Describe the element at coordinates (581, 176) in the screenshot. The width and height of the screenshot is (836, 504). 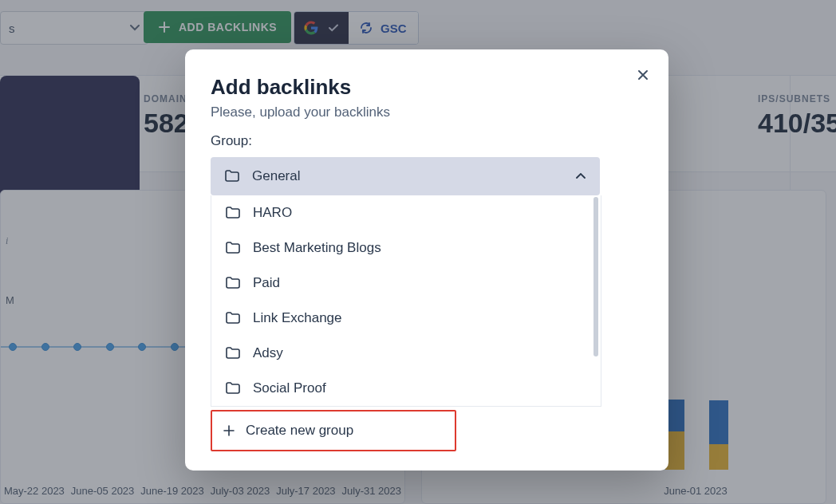
I see `chevron-up-icon` at that location.